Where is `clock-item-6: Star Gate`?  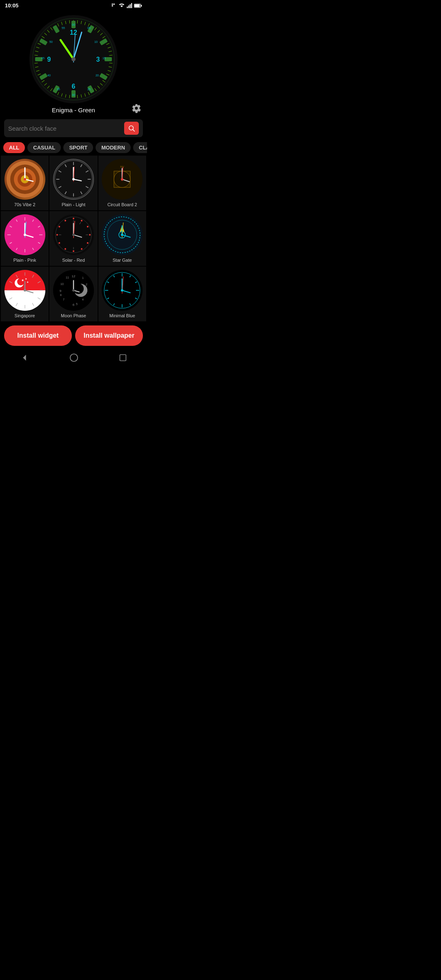 clock-item-6: Star Gate is located at coordinates (122, 238).